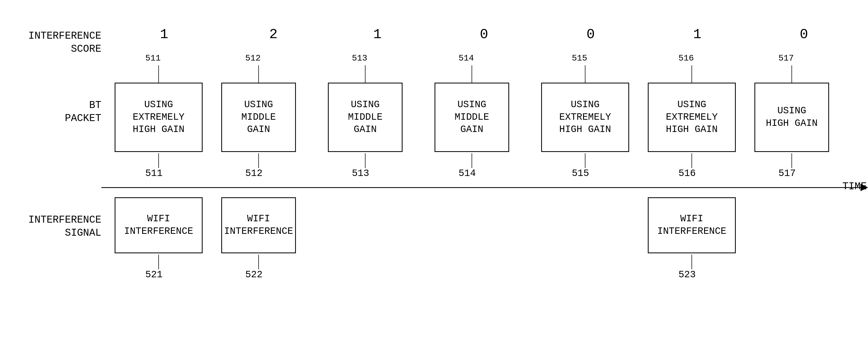 This screenshot has height=357, width=868. Describe the element at coordinates (259, 225) in the screenshot. I see `wifi-signal-522: WIFIINTERFERENCE` at that location.